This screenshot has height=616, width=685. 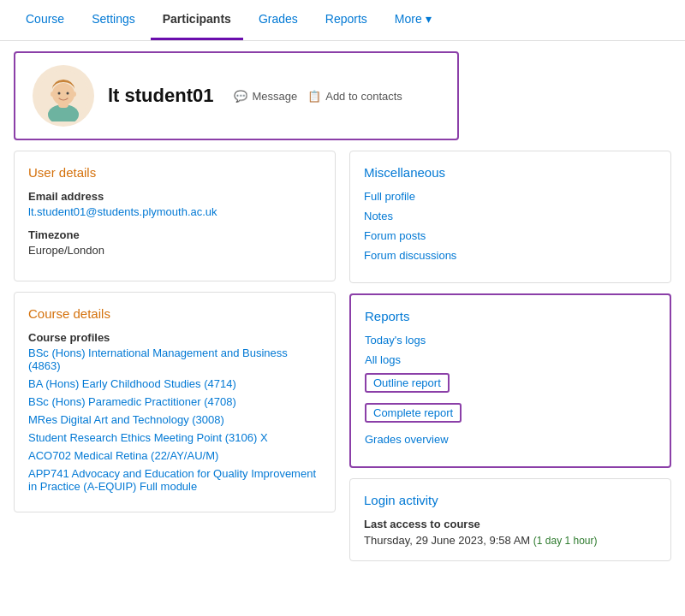 What do you see at coordinates (175, 216) in the screenshot?
I see `user-details-card: User details Email address lt.student01@…` at bounding box center [175, 216].